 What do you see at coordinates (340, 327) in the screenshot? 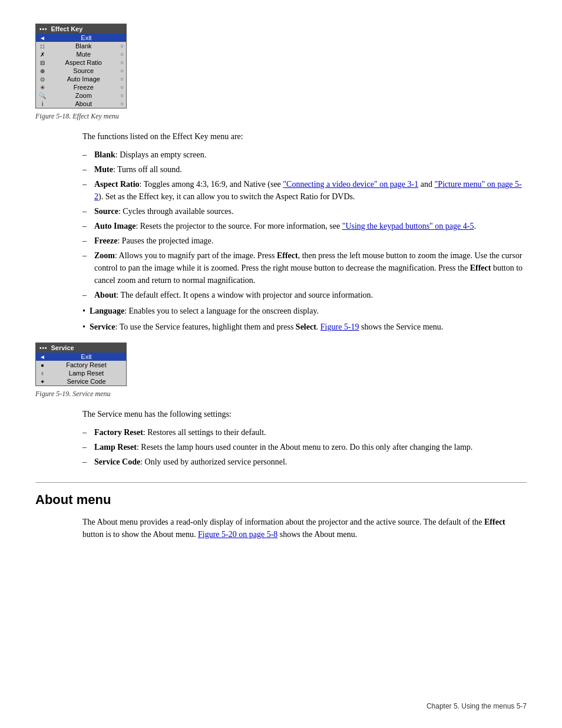
I see `link-figure-519: Figure 5-19` at bounding box center [340, 327].